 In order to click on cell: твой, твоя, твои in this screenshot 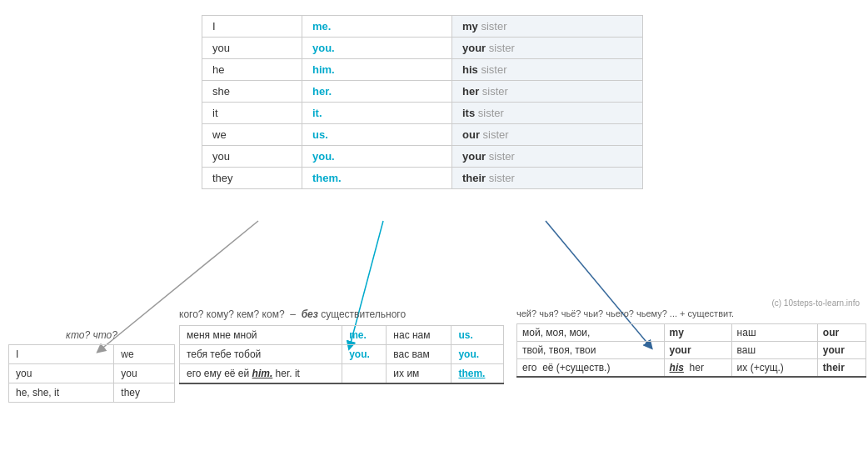, I will do `click(591, 350)`.